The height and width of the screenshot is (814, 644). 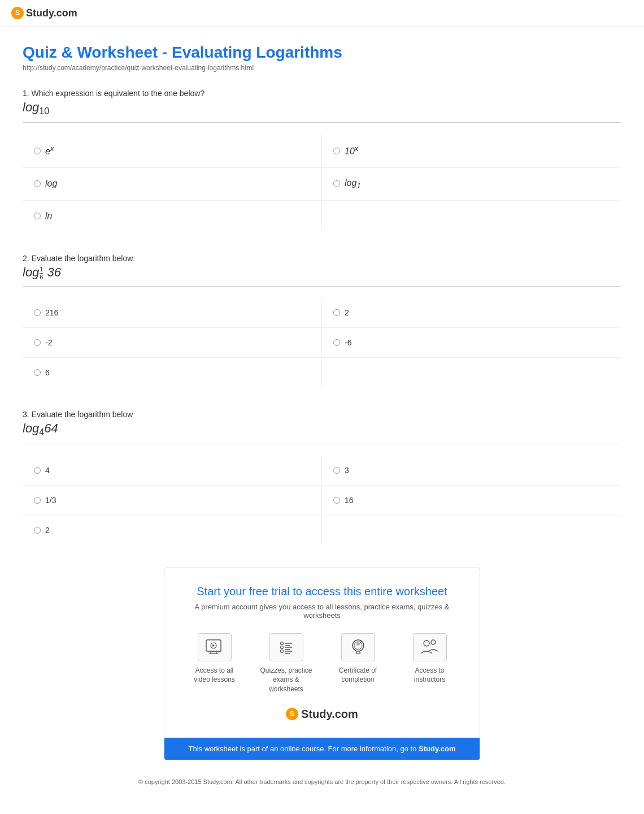 What do you see at coordinates (322, 748) in the screenshot?
I see `cta-footer-bar: This worksheet is part of an online cour…` at bounding box center [322, 748].